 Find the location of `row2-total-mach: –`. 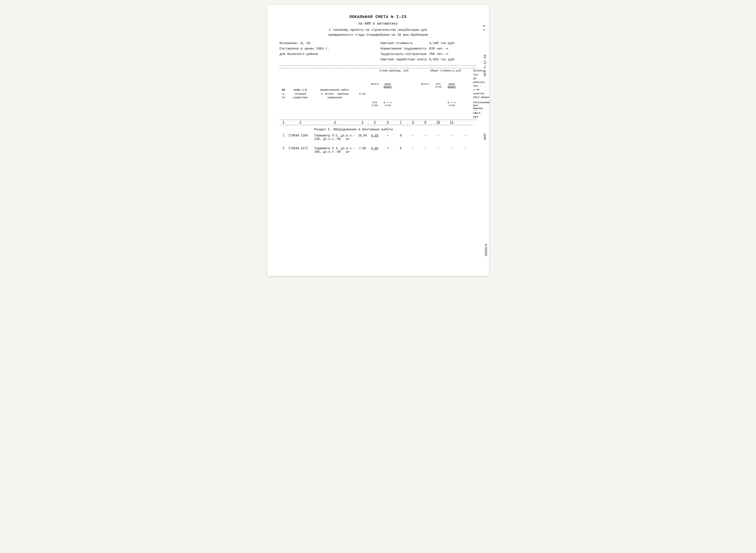

row2-total-mach: – is located at coordinates (426, 150).